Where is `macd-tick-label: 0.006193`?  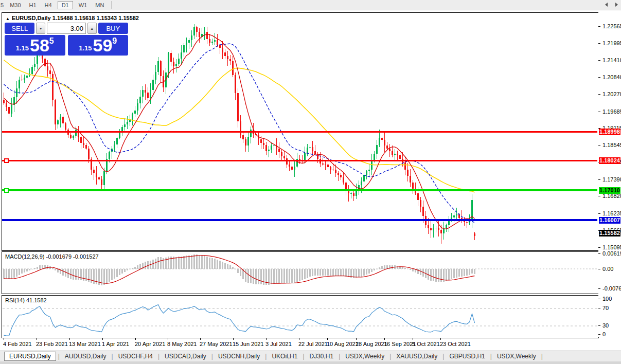
macd-tick-label: 0.006193 is located at coordinates (612, 253).